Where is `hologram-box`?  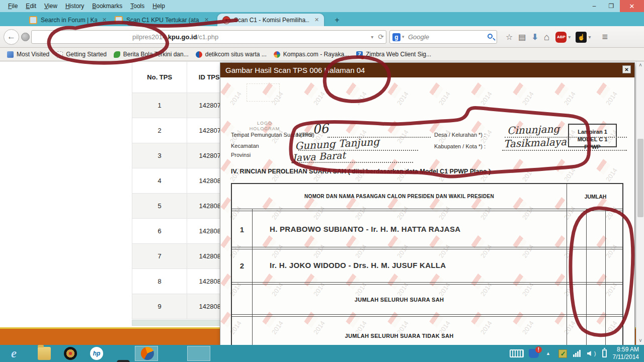 hologram-box is located at coordinates (263, 93).